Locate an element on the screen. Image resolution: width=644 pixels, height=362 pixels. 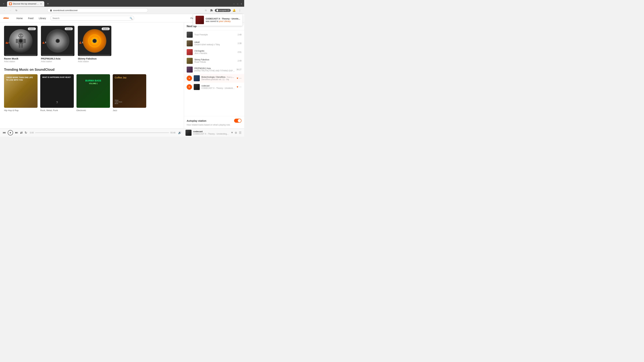
nav-feed: Feed is located at coordinates (31, 18).